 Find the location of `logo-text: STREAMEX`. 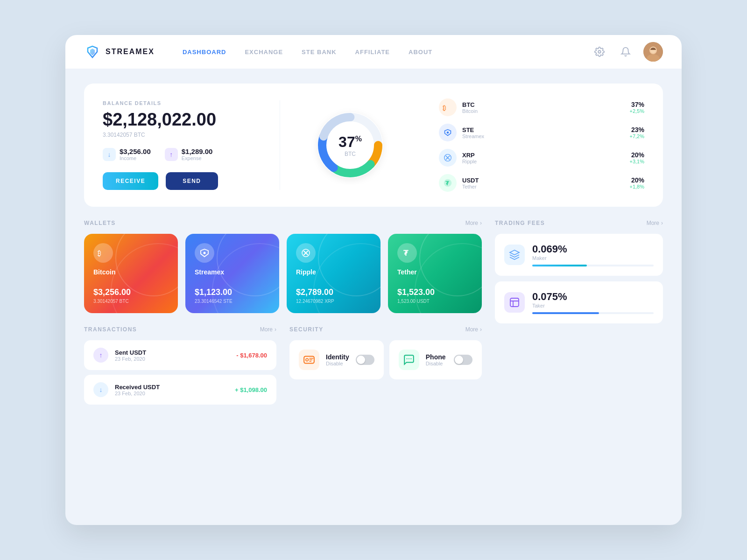

logo-text: STREAMEX is located at coordinates (130, 52).